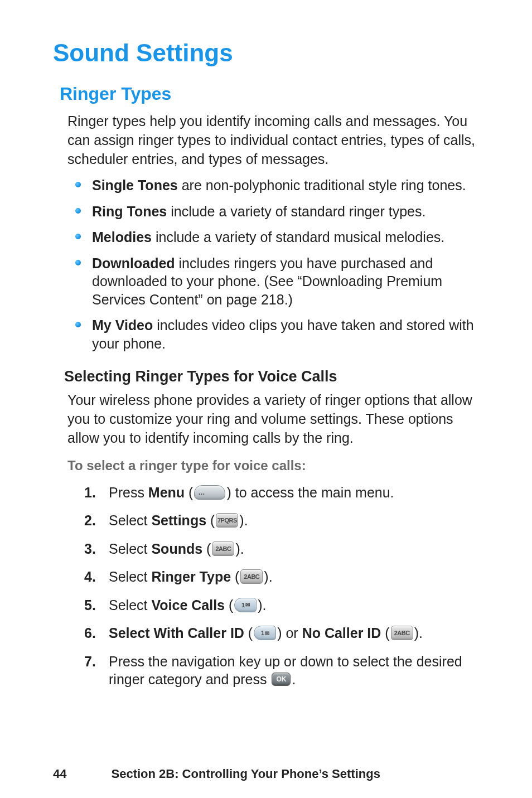  I want to click on footer-section-title: Section 2B: Controlling Your Phone’s Set…, so click(245, 774).